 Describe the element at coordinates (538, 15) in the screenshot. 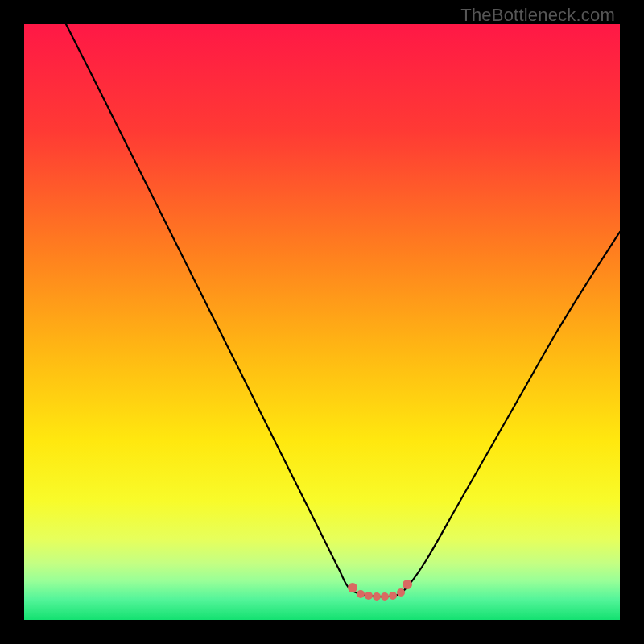

I see `watermark-text: TheBottleneck.com` at that location.